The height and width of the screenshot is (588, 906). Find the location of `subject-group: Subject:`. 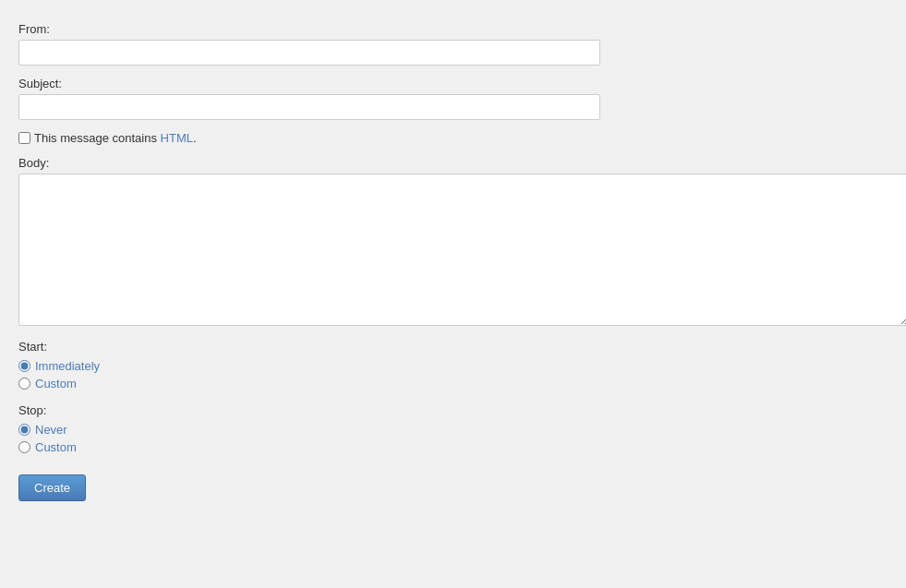

subject-group: Subject: is located at coordinates (453, 98).